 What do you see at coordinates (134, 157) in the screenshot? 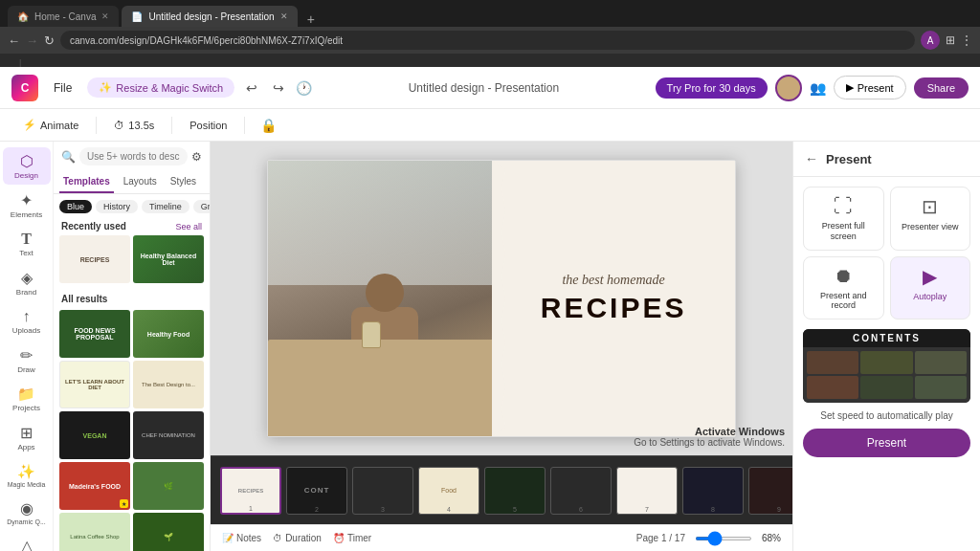
I see `search-input` at bounding box center [134, 157].